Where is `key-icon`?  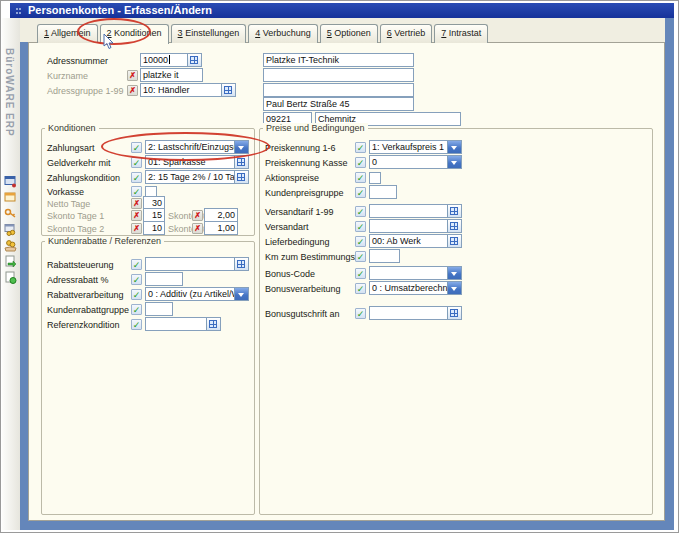 key-icon is located at coordinates (10, 214).